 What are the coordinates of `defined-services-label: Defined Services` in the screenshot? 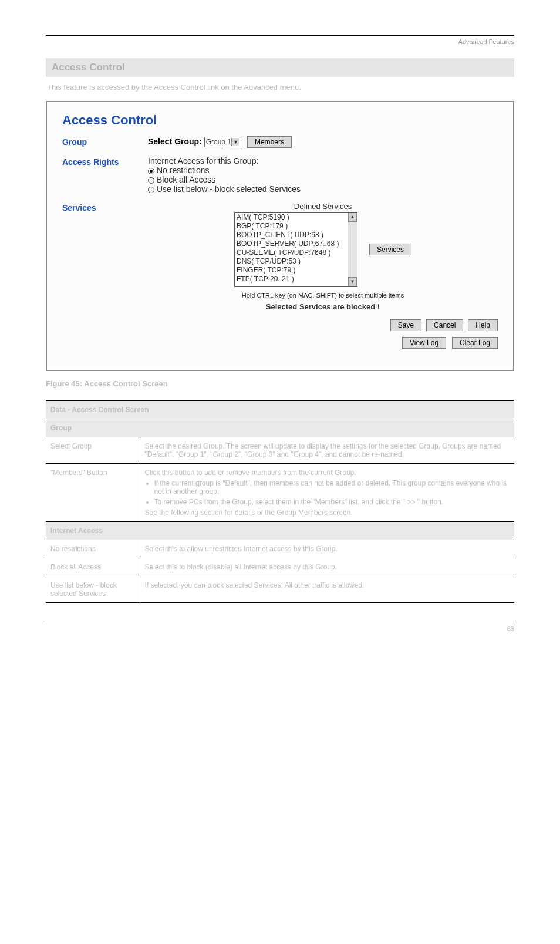 It's located at (323, 207).